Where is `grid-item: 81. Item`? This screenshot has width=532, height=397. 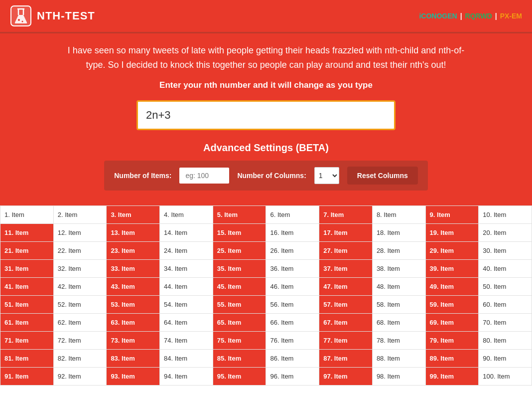
grid-item: 81. Item is located at coordinates (27, 359).